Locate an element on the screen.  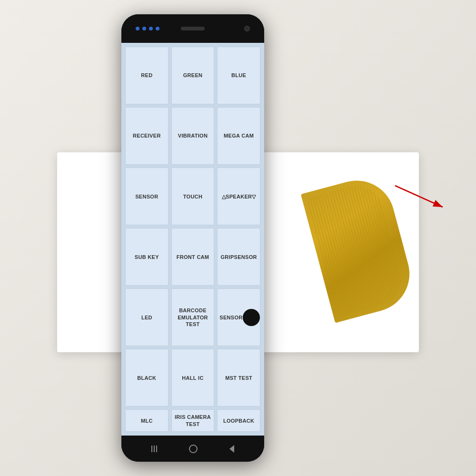
cell-vibration: VIBRATION is located at coordinates (193, 136).